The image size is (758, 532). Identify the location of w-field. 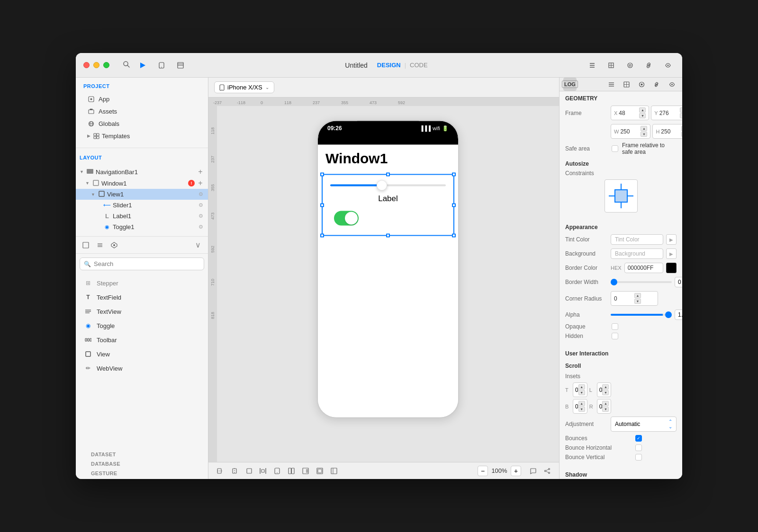
(630, 132).